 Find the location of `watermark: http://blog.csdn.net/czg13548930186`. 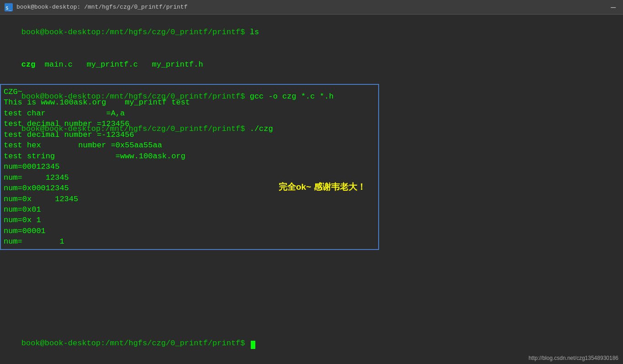

watermark: http://blog.csdn.net/czg13548930186 is located at coordinates (574, 358).